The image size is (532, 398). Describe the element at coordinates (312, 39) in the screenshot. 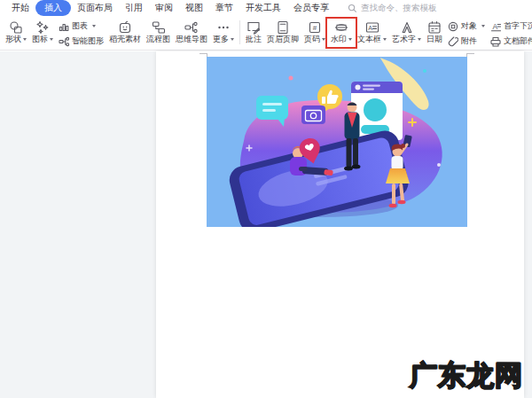

I see `page-number-label: 页码` at that location.